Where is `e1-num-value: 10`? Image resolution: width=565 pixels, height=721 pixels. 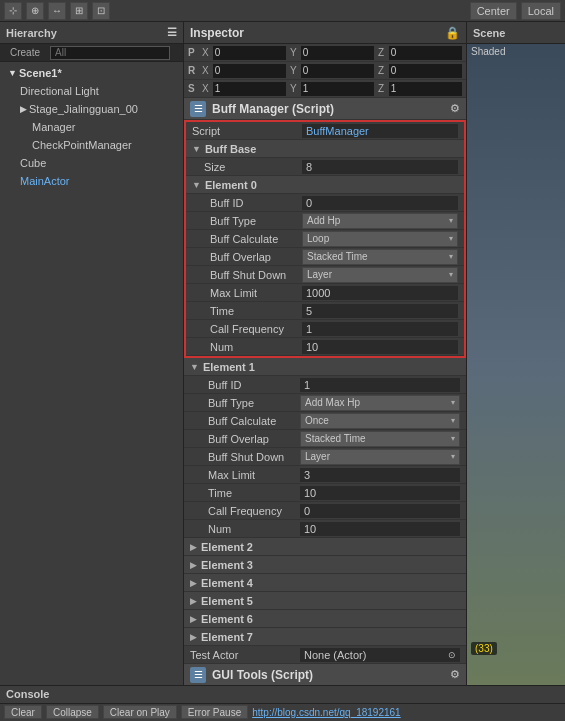 e1-num-value: 10 is located at coordinates (380, 529).